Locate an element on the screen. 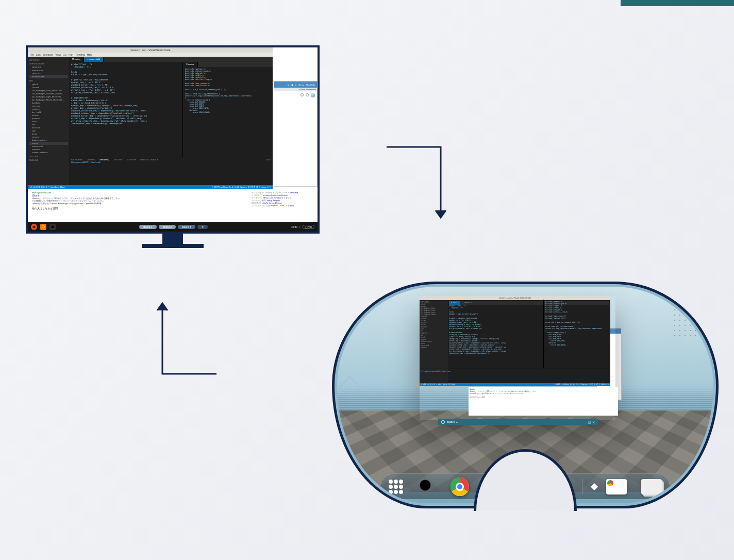 This screenshot has width=734, height=560. arrow-up-left is located at coordinates (186, 335).